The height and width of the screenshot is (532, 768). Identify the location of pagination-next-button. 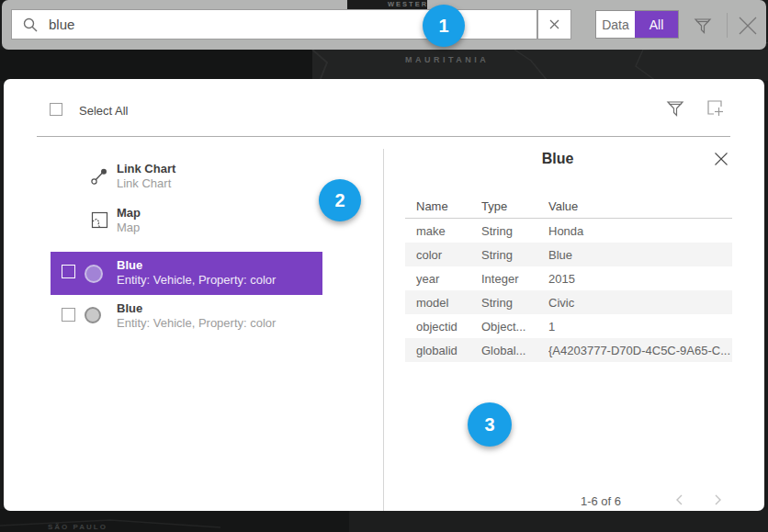
(717, 501).